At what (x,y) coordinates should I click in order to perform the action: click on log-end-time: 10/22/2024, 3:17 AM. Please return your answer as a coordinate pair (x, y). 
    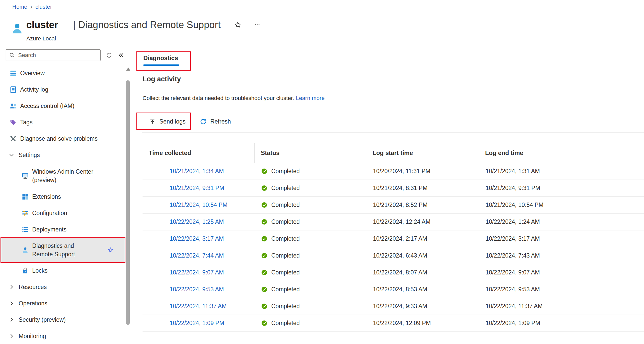
    Looking at the image, I should click on (561, 239).